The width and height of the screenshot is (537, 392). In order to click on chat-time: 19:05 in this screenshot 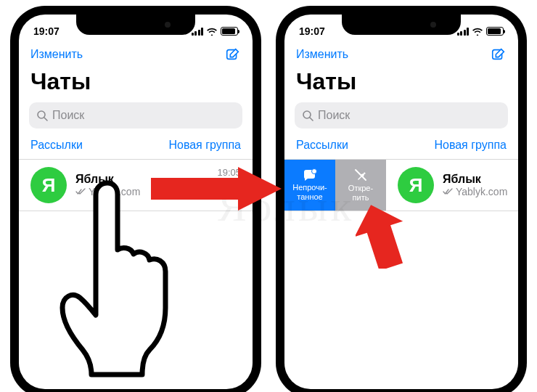, I will do `click(229, 173)`.